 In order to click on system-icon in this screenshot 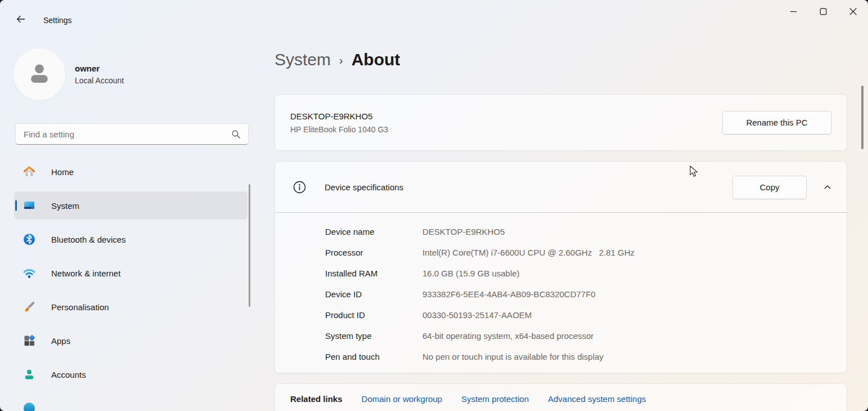, I will do `click(29, 206)`.